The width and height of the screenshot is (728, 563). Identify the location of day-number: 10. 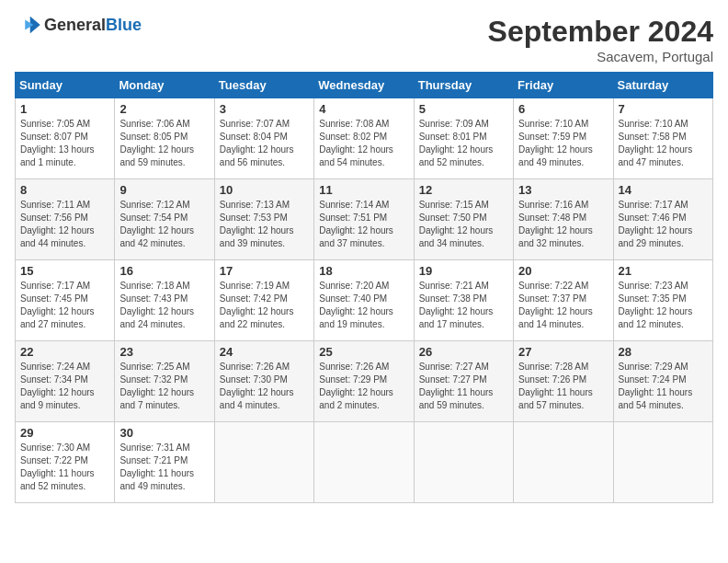
(265, 190).